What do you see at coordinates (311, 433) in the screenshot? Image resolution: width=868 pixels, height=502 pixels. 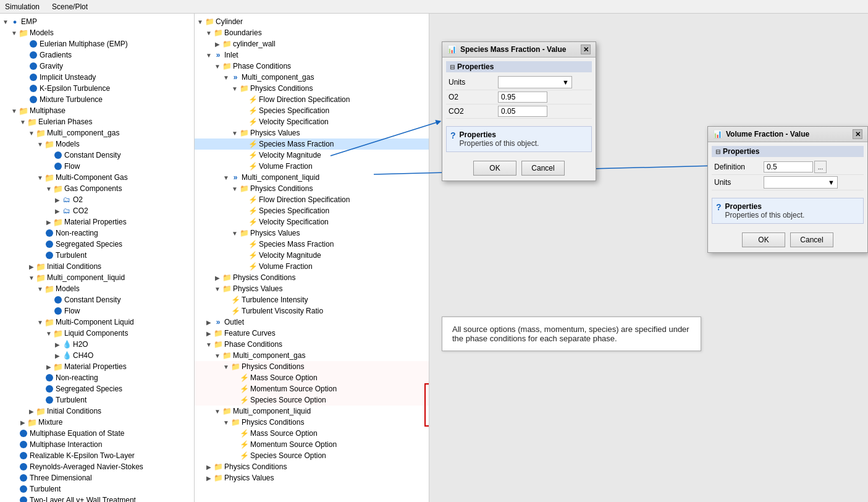 I see `tree-mass-source-liq: ⚡ Mass Source Option` at bounding box center [311, 433].